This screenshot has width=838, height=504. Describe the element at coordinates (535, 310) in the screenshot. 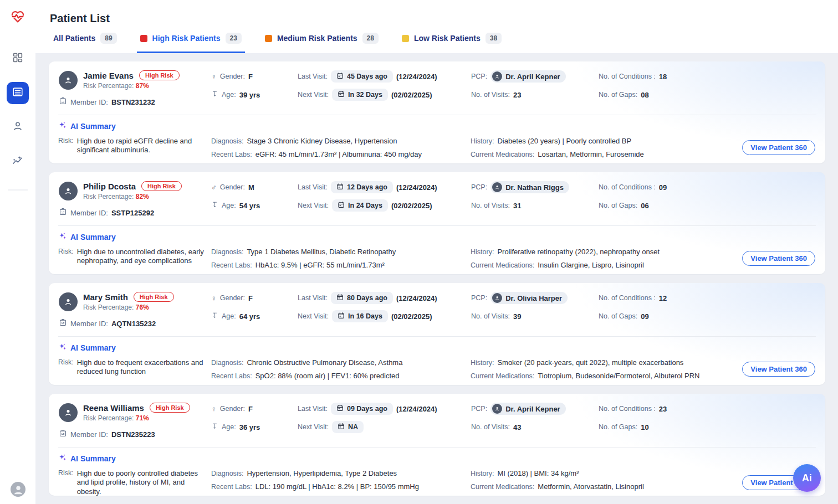

I see `pcp-column: PCP: Dr. Olivia Harper No. of Visits: 39` at that location.